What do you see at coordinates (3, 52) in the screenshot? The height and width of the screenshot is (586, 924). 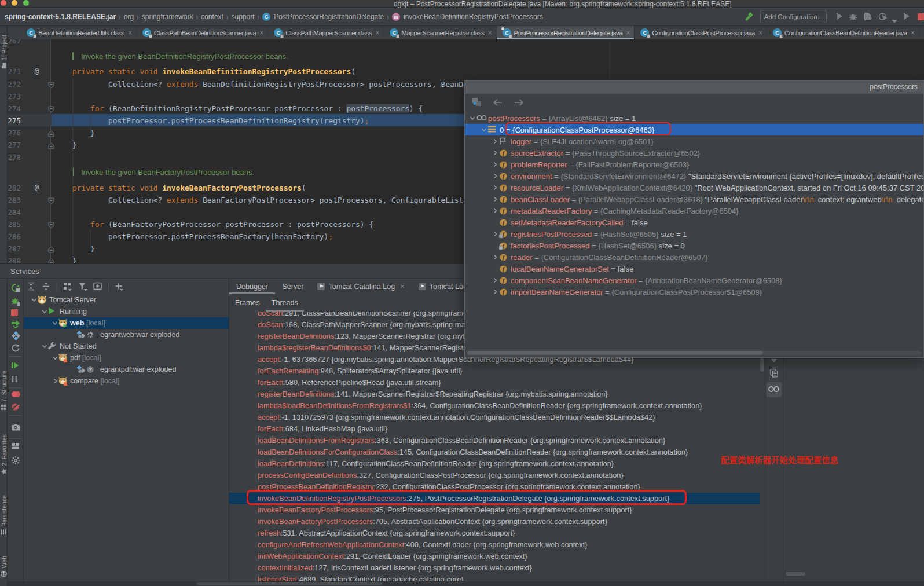 I see `toolwindow-stripe-button: 1: Project` at bounding box center [3, 52].